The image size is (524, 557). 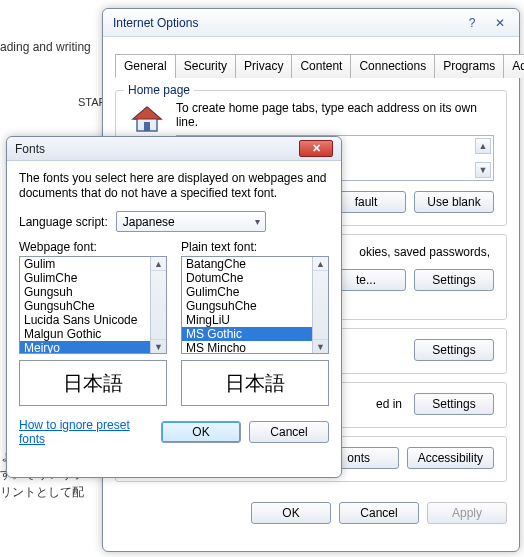 What do you see at coordinates (86, 432) in the screenshot?
I see `ignore-preset-fonts-link: How to ignore preset fonts` at bounding box center [86, 432].